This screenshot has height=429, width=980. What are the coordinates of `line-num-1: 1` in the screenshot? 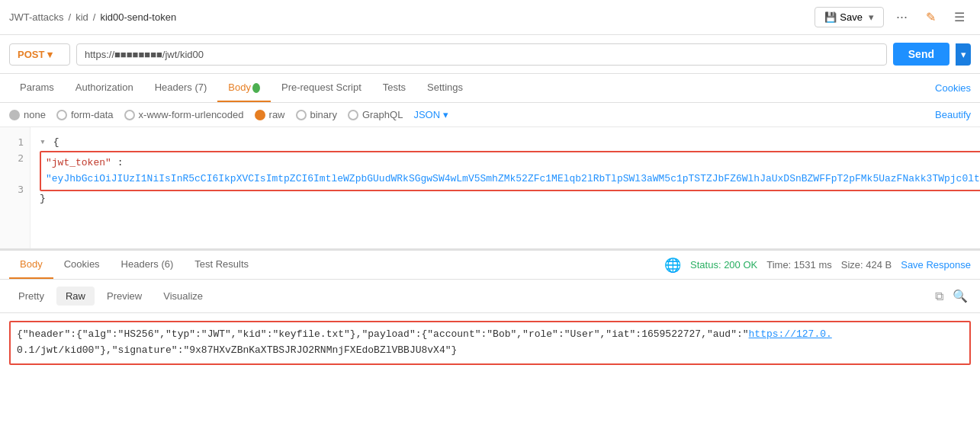 It's located at (15, 143).